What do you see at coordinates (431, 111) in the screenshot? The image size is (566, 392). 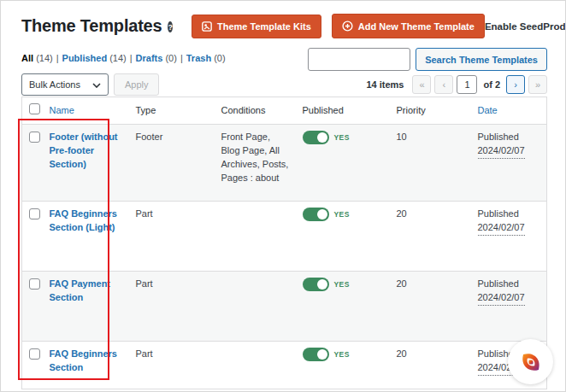 I see `column-header-priority: Priority` at bounding box center [431, 111].